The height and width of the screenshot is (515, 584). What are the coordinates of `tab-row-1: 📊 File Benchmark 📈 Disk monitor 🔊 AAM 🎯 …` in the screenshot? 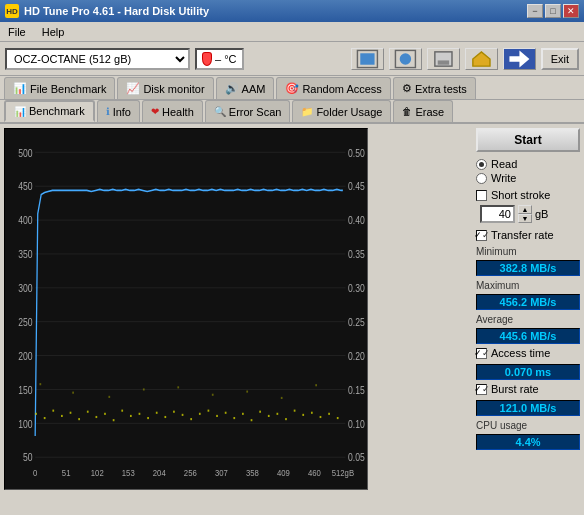 It's located at (292, 88).